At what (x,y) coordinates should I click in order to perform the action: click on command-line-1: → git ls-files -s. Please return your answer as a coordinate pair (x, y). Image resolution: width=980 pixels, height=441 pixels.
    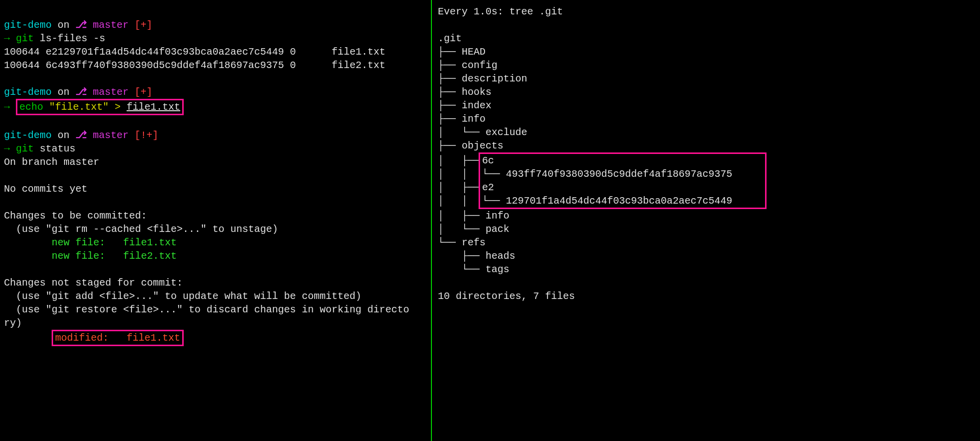
    Looking at the image, I should click on (215, 39).